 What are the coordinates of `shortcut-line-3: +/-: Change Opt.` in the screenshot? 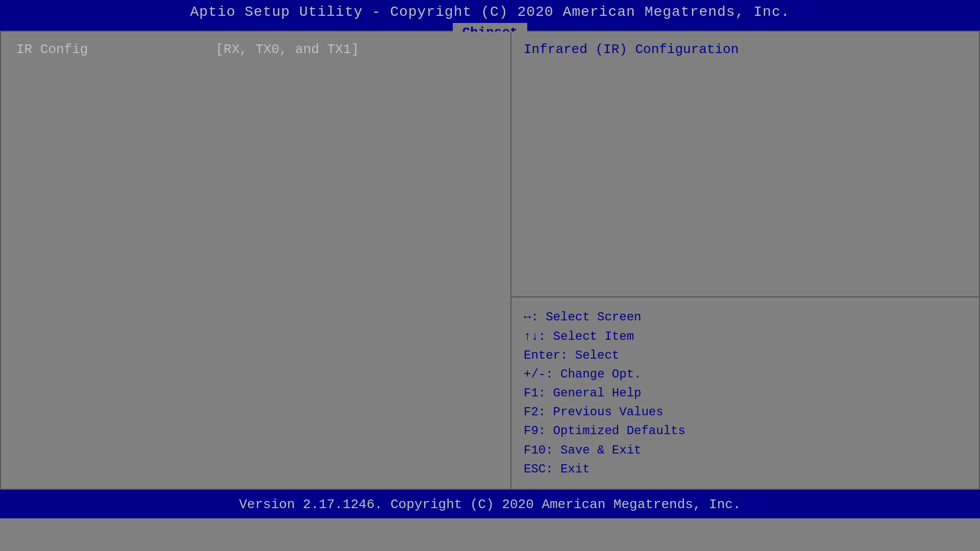 It's located at (745, 374).